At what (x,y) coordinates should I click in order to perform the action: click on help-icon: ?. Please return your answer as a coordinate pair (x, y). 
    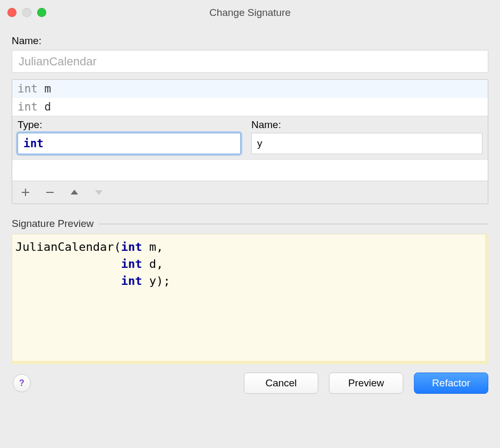
    Looking at the image, I should click on (22, 383).